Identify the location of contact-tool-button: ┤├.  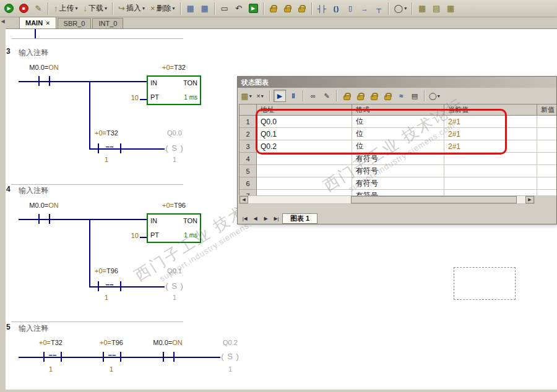
(322, 9).